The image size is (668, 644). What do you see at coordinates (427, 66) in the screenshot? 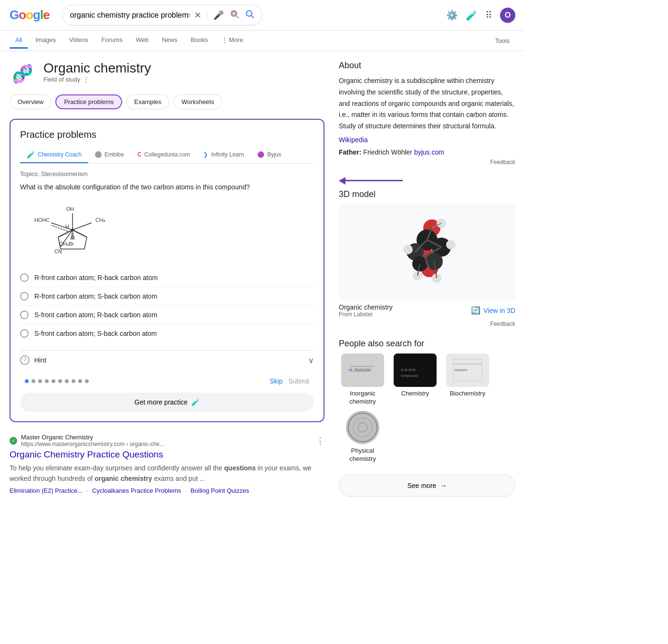
I see `about-title: About` at bounding box center [427, 66].